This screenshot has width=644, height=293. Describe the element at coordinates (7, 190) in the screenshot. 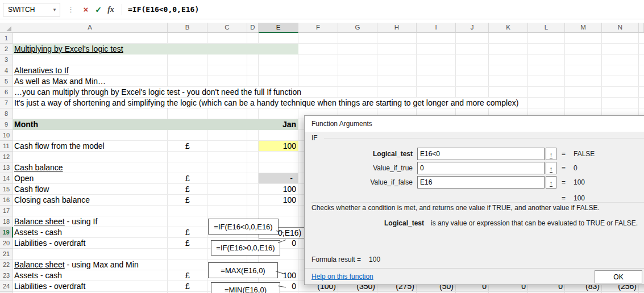

I see `row-header: 15` at that location.